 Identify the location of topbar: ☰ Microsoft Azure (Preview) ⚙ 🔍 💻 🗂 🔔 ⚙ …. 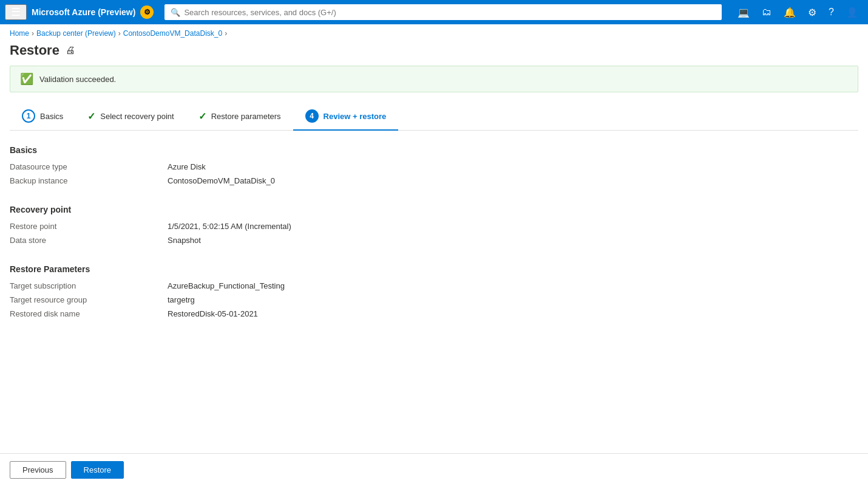
(434, 12).